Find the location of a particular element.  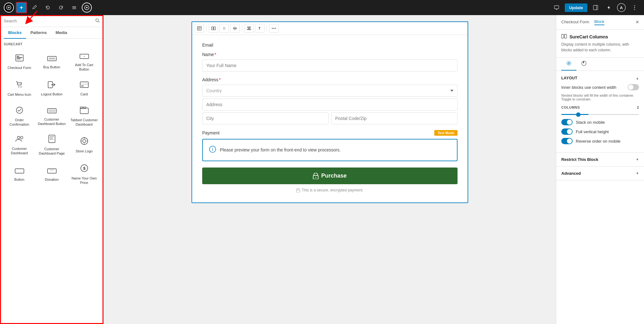

tabbed-dashboard-icon is located at coordinates (84, 111).